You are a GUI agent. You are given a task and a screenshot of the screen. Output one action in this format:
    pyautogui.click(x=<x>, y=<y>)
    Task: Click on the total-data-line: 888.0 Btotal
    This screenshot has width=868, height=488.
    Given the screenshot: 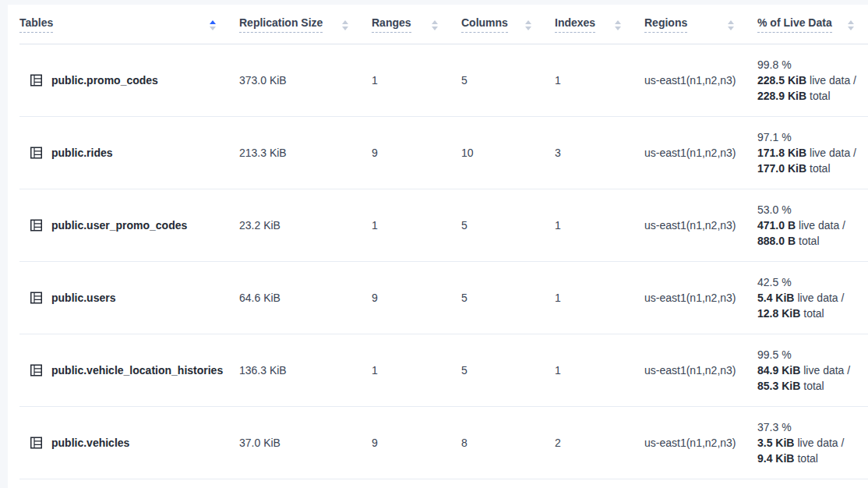 What is the action you would take?
    pyautogui.click(x=813, y=241)
    